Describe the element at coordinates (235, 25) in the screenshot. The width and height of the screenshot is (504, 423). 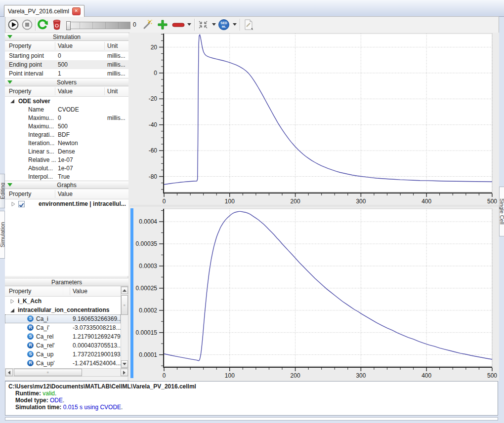
I see `sedml-export-dropdown-arrow` at that location.